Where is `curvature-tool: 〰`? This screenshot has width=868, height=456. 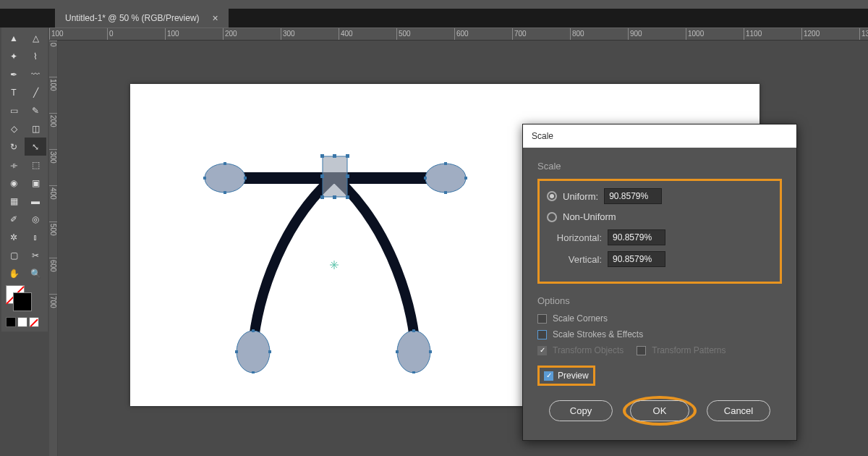 curvature-tool: 〰 is located at coordinates (35, 74).